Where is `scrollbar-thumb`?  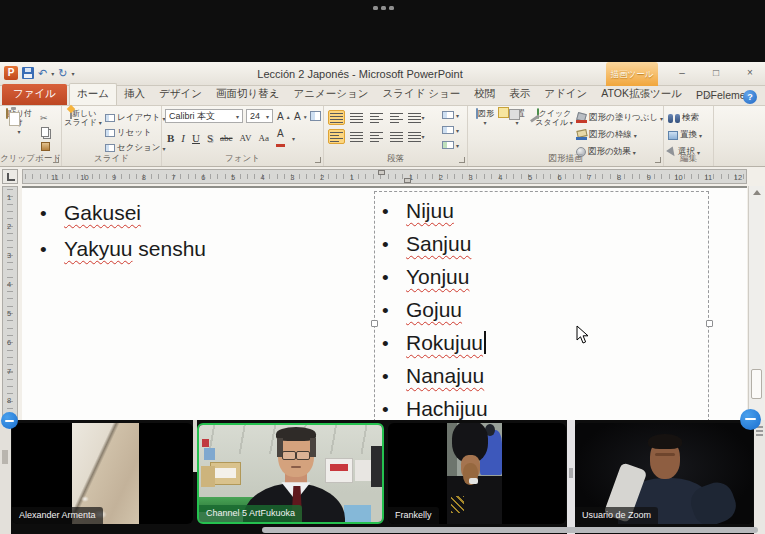 scrollbar-thumb is located at coordinates (756, 384).